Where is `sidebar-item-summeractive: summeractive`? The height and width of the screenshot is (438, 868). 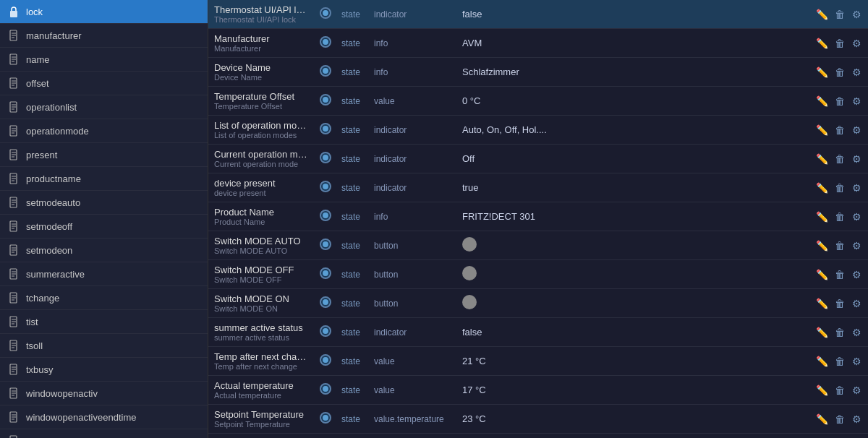 sidebar-item-summeractive: summeractive is located at coordinates (104, 275).